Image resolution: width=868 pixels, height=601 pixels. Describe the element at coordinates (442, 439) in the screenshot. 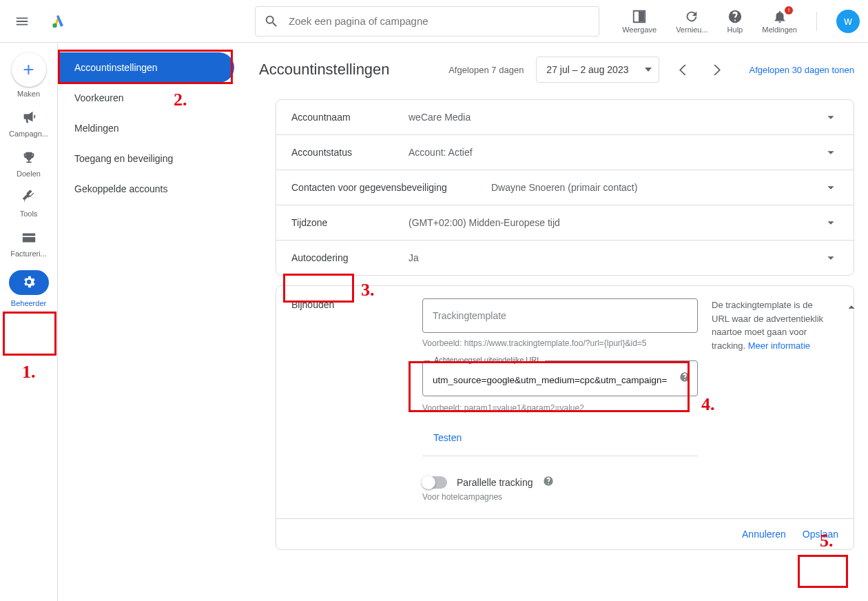

I see `test-button: Testen` at that location.